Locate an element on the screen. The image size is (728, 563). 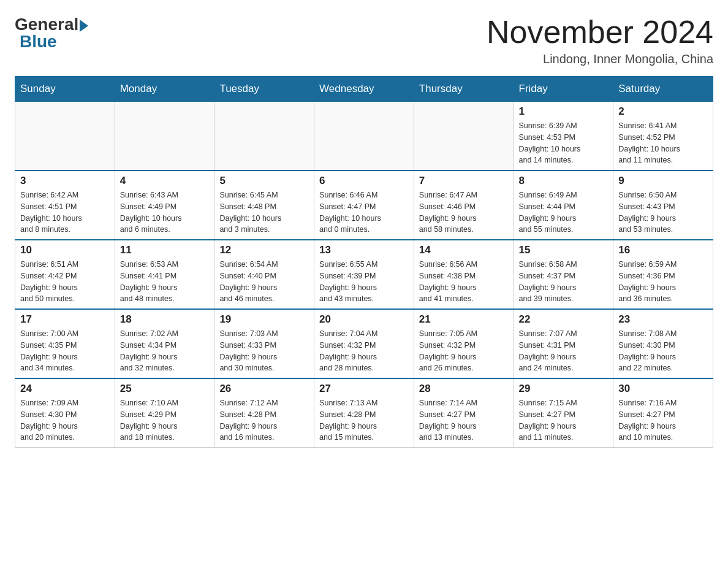
day-info-7: Sunrise: 6:47 AMSunset: 4:46 PMDaylight:… is located at coordinates (464, 212).